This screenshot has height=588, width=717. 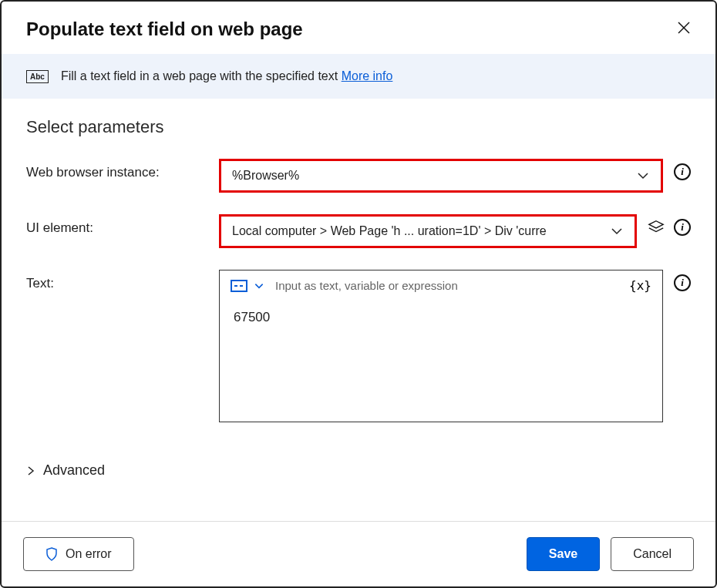 I want to click on cancel-button: Cancel, so click(x=652, y=554).